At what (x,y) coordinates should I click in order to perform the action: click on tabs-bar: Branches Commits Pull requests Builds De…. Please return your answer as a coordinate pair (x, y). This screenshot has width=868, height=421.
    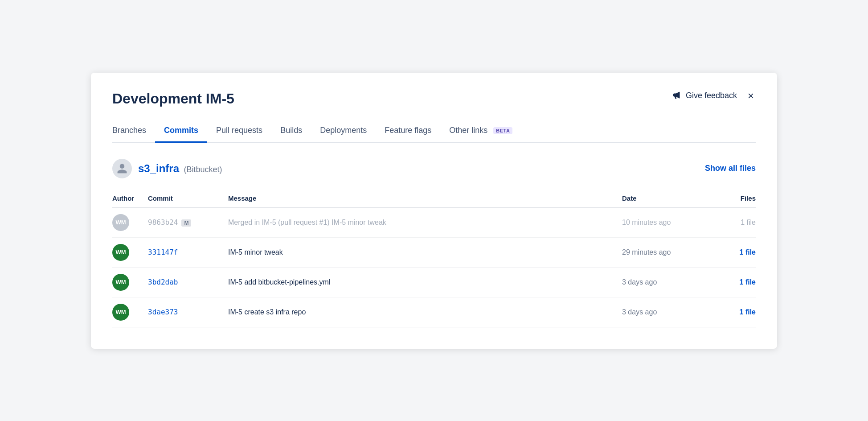
    Looking at the image, I should click on (434, 132).